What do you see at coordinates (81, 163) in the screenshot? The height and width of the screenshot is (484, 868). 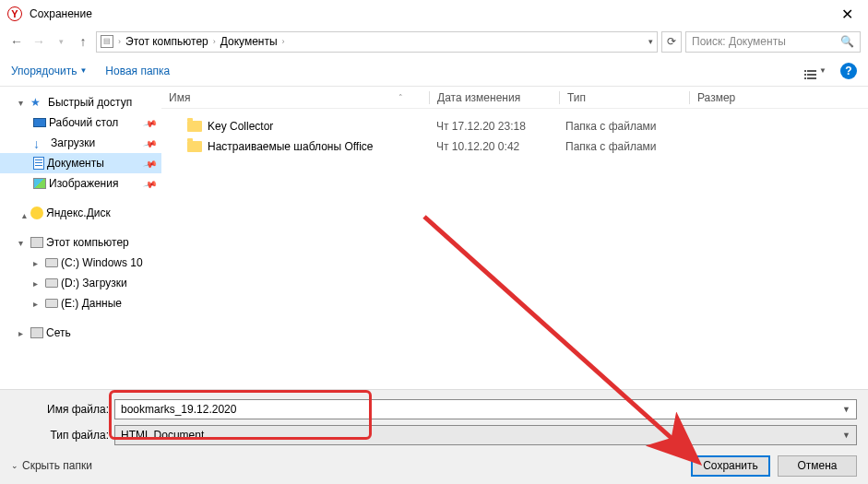 I see `sidebar-documents: Документы 📌` at bounding box center [81, 163].